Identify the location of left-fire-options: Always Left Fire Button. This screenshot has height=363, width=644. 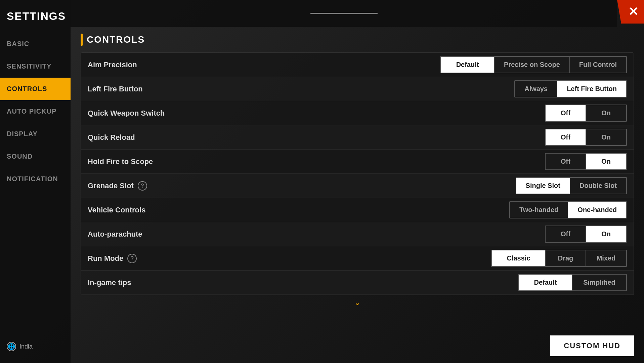
(570, 89).